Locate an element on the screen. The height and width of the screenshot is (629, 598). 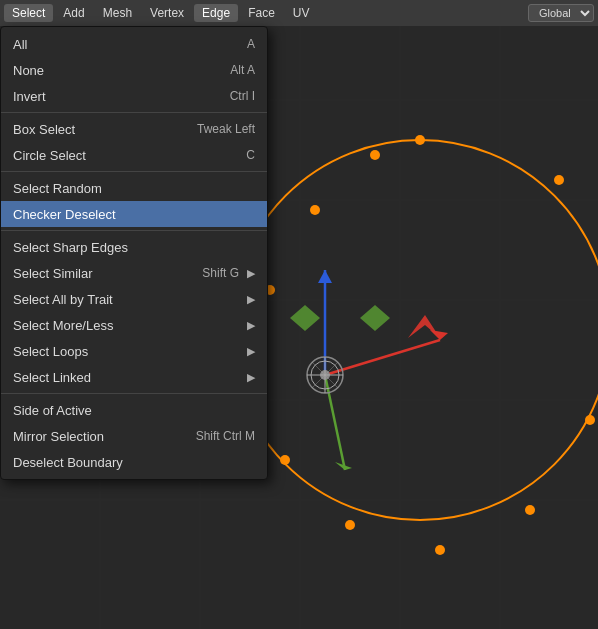
menu-select-tab: Select is located at coordinates (28, 13).